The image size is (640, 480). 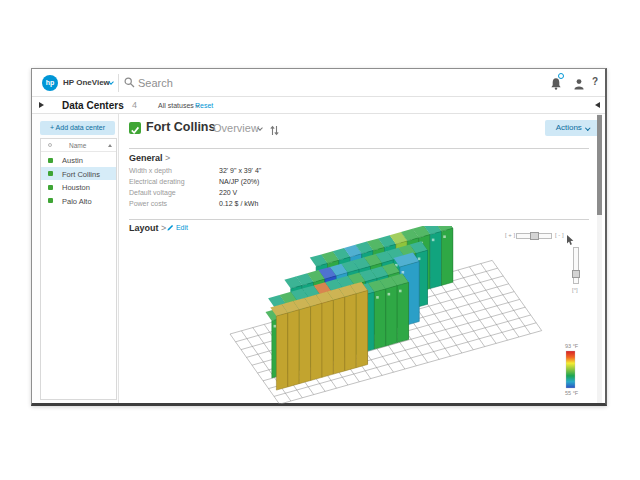 I want to click on status-column-icon, so click(x=50, y=145).